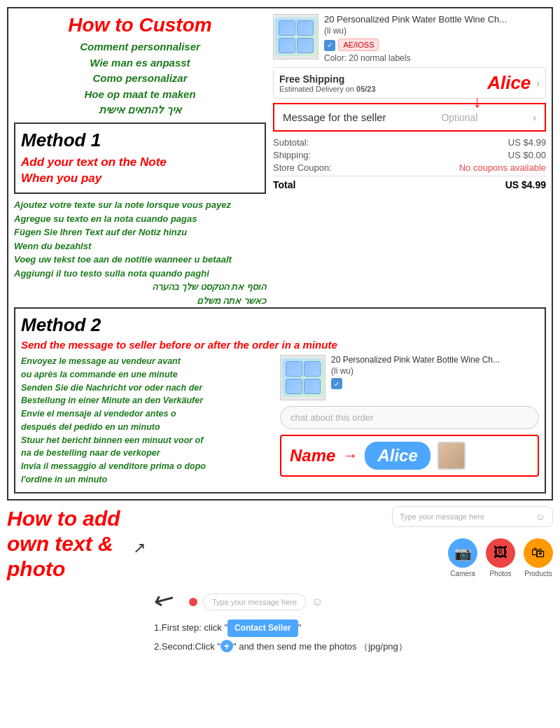 The height and width of the screenshot is (728, 560). What do you see at coordinates (328, 79) in the screenshot?
I see `shipping-title: Free Shipping` at bounding box center [328, 79].